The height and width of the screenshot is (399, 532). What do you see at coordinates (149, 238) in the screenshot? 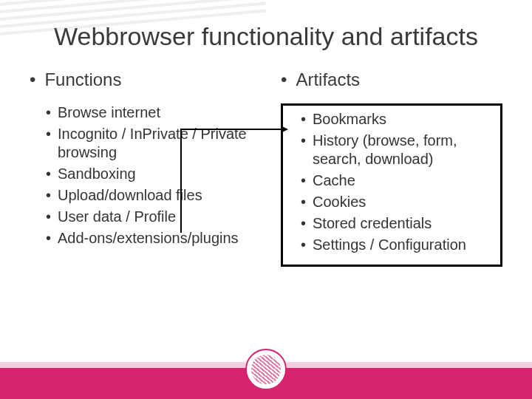
I see `list-item: Add-ons/extensions/plugins` at bounding box center [149, 238].